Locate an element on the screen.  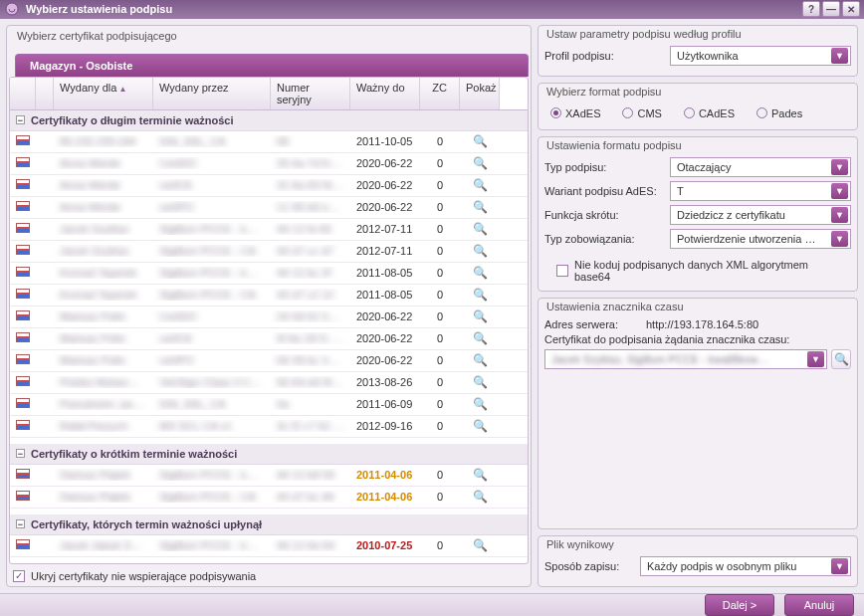
col-valid-to: Ważny do is located at coordinates (385, 94).